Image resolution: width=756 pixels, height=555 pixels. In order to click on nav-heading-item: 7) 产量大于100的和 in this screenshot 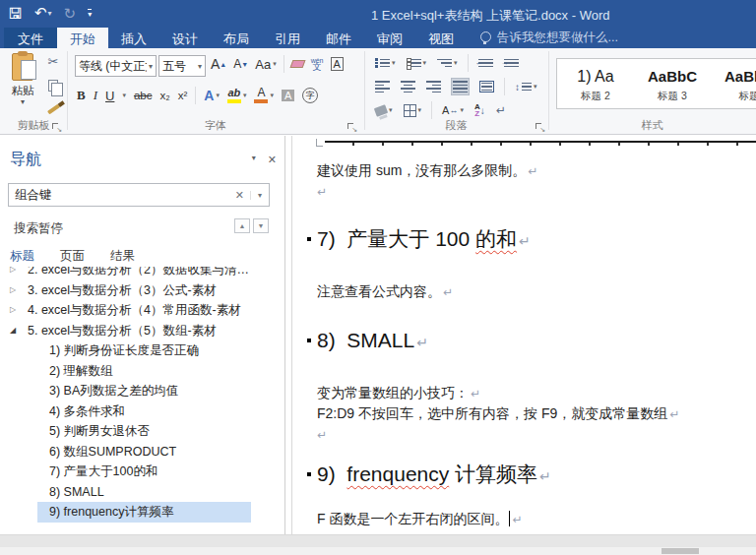, I will do `click(142, 472)`.